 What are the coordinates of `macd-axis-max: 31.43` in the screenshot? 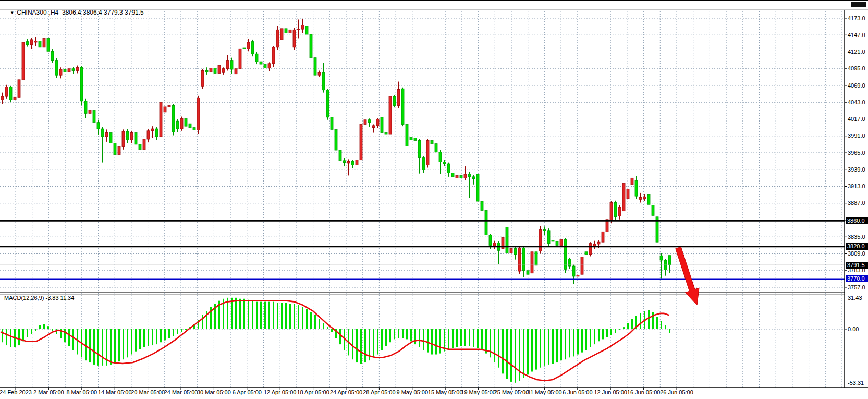 It's located at (855, 298).